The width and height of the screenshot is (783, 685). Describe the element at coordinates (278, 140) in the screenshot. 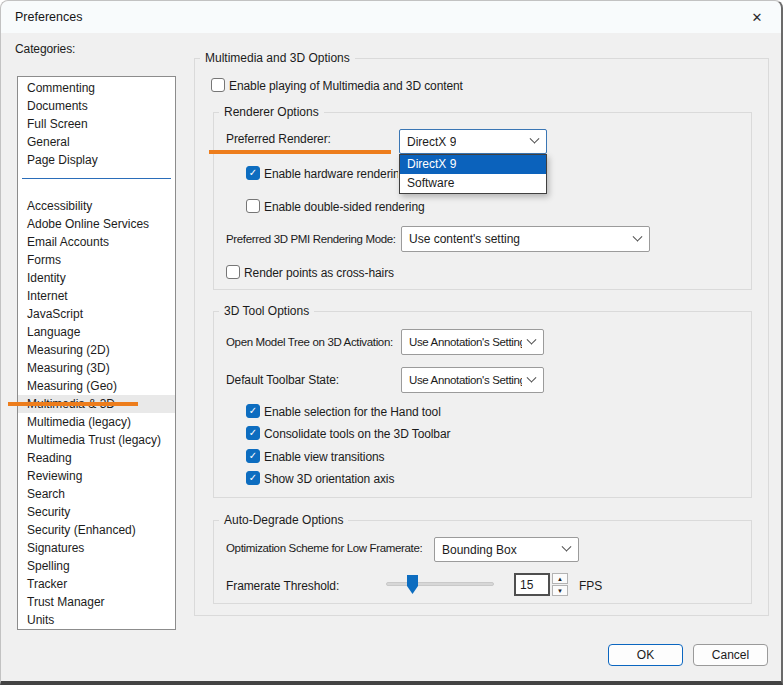

I see `preferred-renderer-label: Preferred Renderer:` at that location.